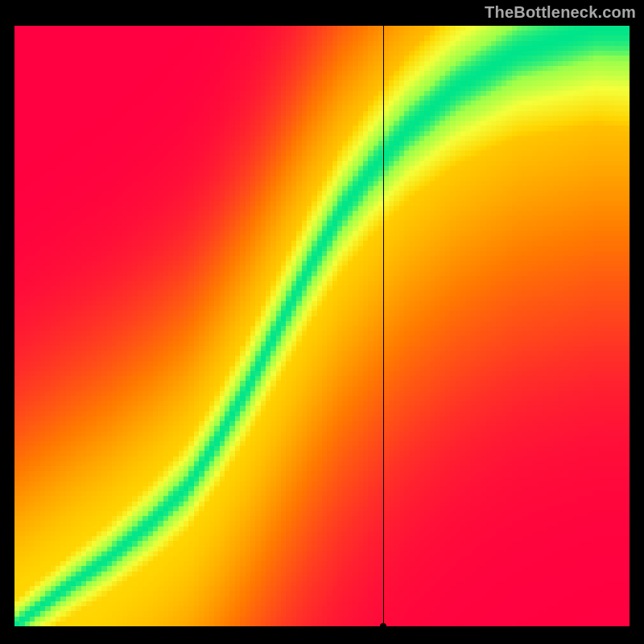  What do you see at coordinates (383, 326) in the screenshot?
I see `marker-vertical-line` at bounding box center [383, 326].